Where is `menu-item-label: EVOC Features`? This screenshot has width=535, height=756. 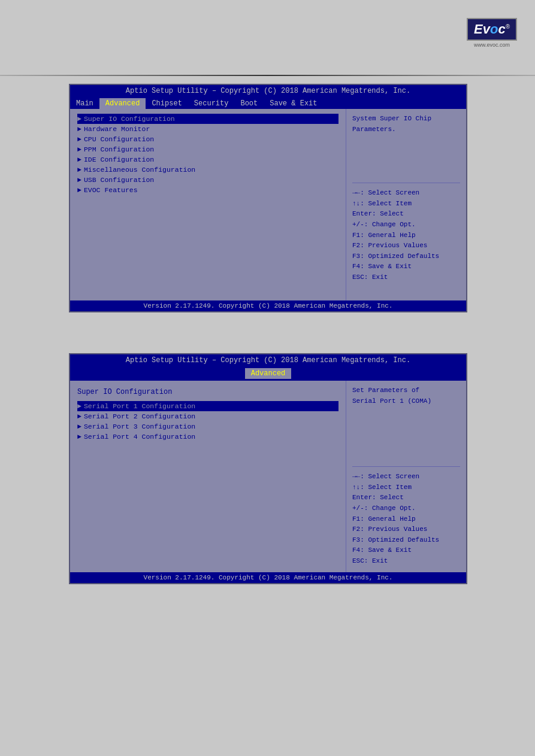 menu-item-label: EVOC Features is located at coordinates (111, 190).